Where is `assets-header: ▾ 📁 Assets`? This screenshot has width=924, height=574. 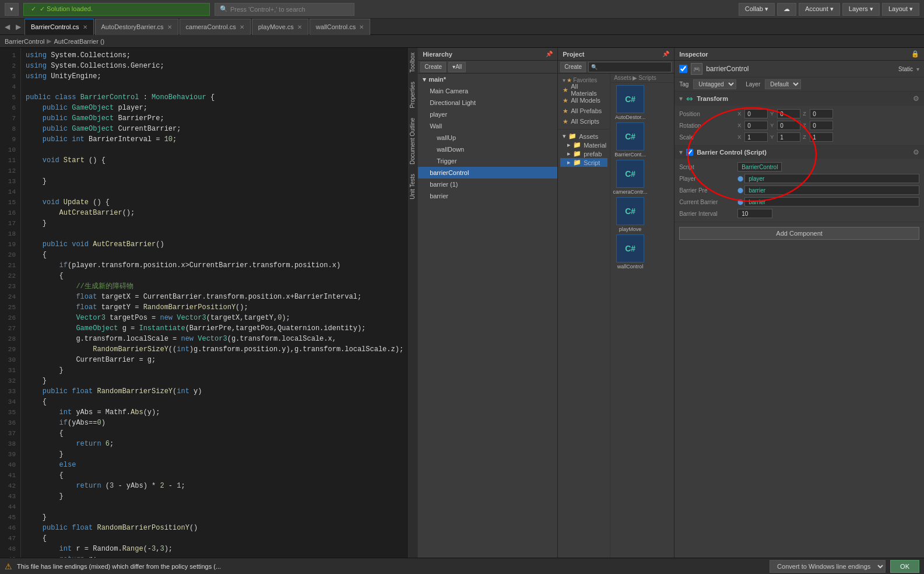
assets-header: ▾ 📁 Assets is located at coordinates (584, 136).